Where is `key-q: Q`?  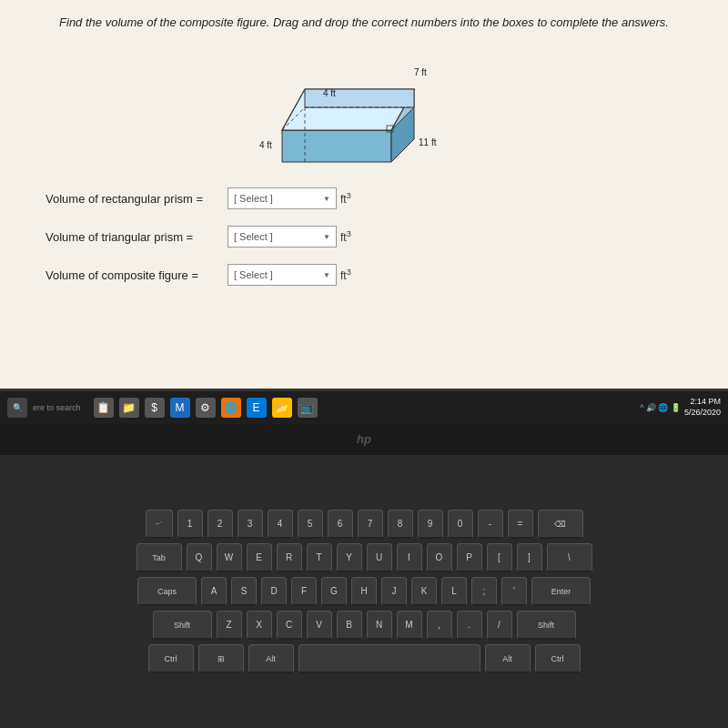 key-q: Q is located at coordinates (199, 558).